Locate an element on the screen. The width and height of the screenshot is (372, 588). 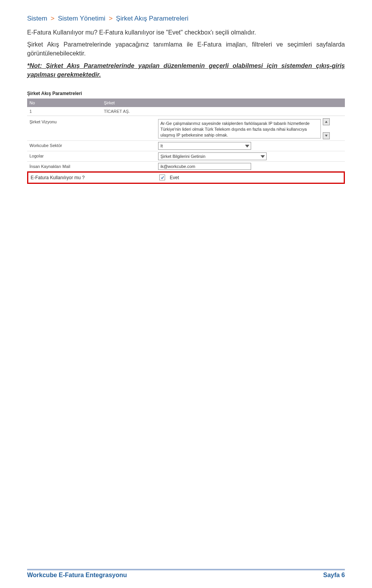
checkbox-efatura is located at coordinates (162, 178).